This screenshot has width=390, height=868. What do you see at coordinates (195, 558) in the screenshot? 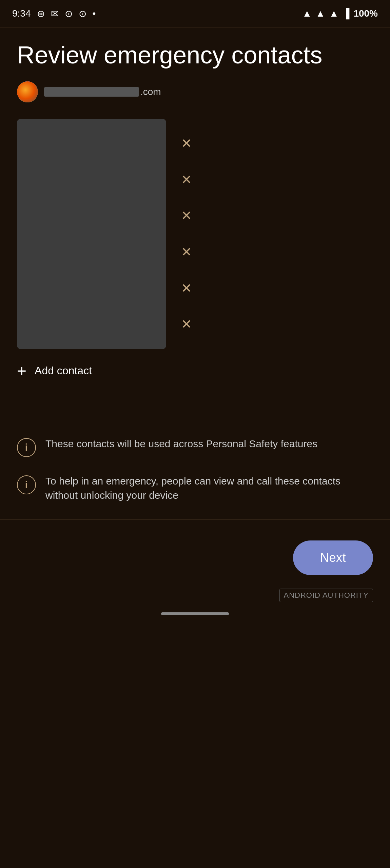
I see `next-row: Next` at bounding box center [195, 558].